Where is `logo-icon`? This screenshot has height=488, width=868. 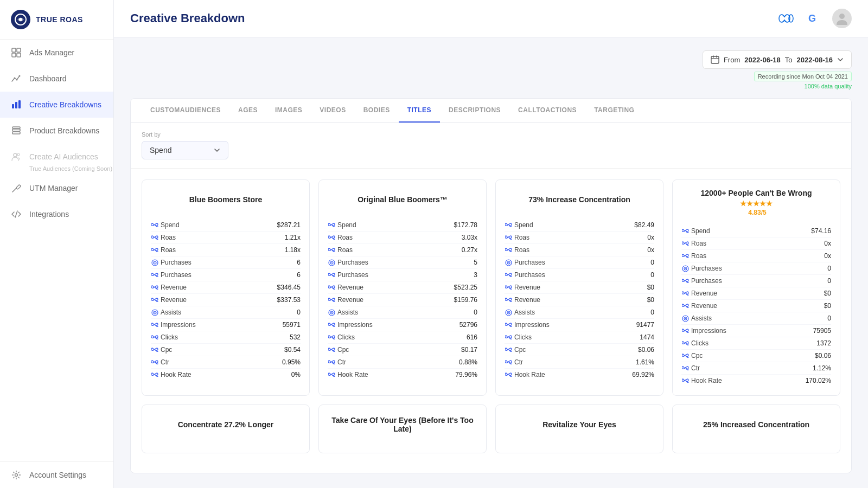 logo-icon is located at coordinates (21, 20).